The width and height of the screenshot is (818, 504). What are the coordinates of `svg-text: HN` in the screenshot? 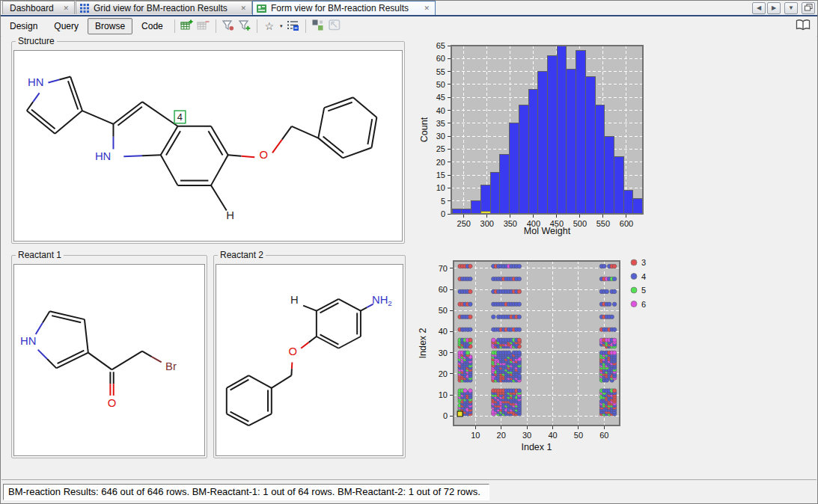 It's located at (36, 82).